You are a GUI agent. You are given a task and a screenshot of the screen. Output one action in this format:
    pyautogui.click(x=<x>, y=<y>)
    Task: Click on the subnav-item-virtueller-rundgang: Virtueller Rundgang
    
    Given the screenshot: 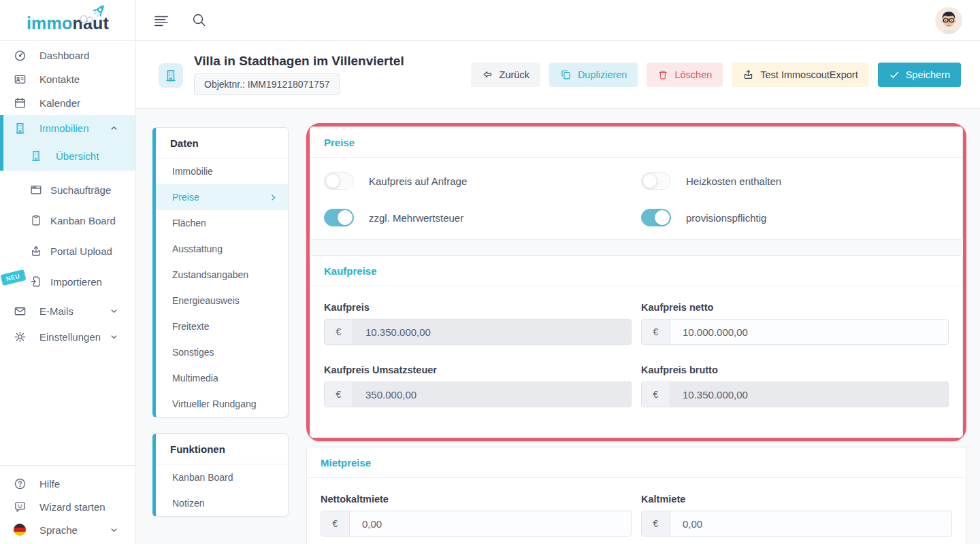 What is the action you would take?
    pyautogui.click(x=222, y=404)
    